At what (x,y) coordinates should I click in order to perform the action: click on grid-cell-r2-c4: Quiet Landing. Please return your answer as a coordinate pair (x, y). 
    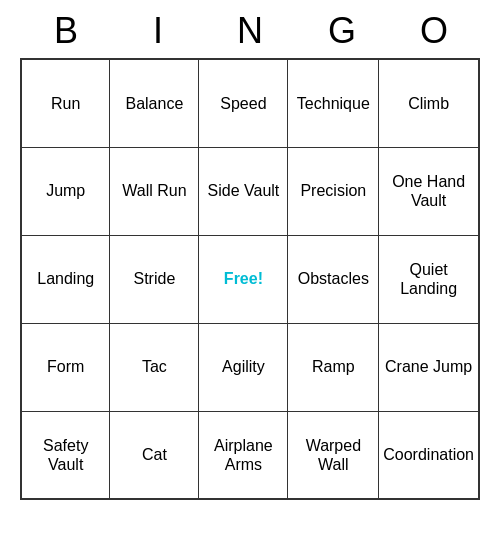
    Looking at the image, I should click on (429, 279).